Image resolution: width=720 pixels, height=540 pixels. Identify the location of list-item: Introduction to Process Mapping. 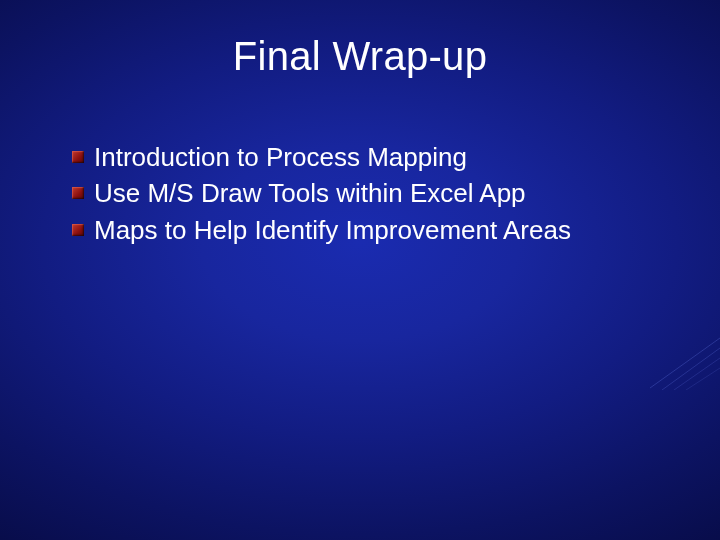
(376, 157).